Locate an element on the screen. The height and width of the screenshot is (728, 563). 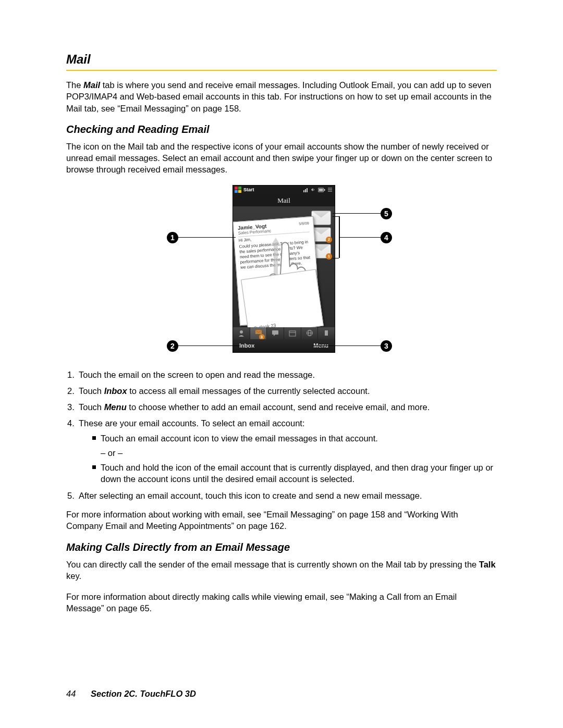
heading-mail: Mail is located at coordinates (282, 59).